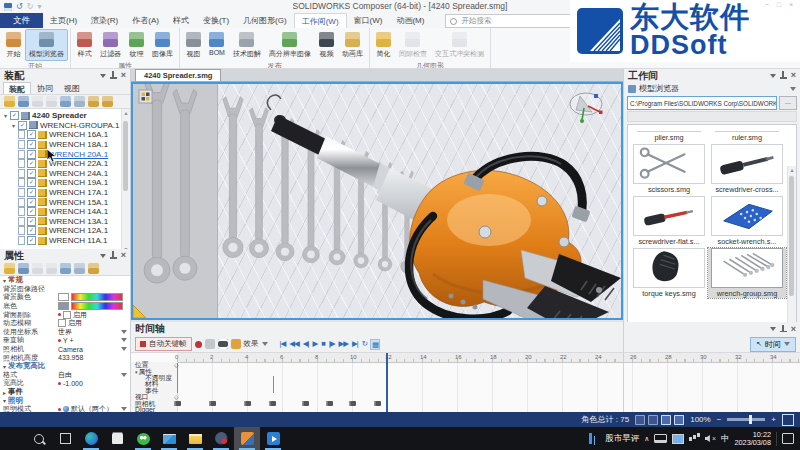 The height and width of the screenshot is (450, 800). I want to click on chevron-up-icon: ∧, so click(646, 439).